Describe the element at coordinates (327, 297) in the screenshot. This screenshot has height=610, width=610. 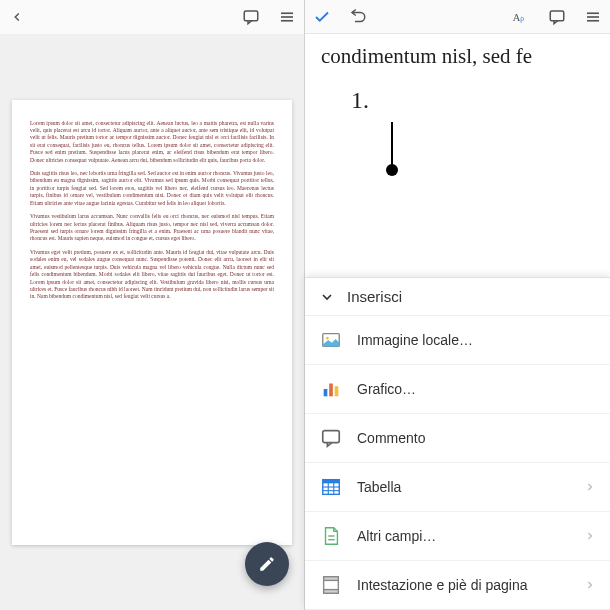
I see `chevron-down-icon` at that location.